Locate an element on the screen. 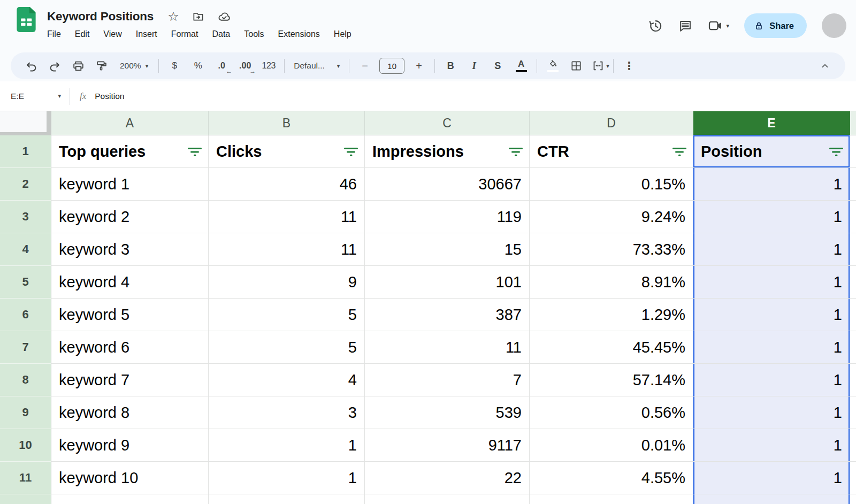 The height and width of the screenshot is (504, 856). cell-clicks: 9 is located at coordinates (287, 282).